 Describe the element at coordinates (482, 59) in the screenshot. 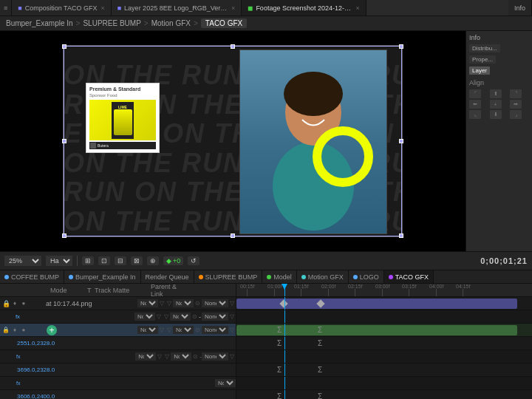

I see `tab-prope: Prope...` at that location.